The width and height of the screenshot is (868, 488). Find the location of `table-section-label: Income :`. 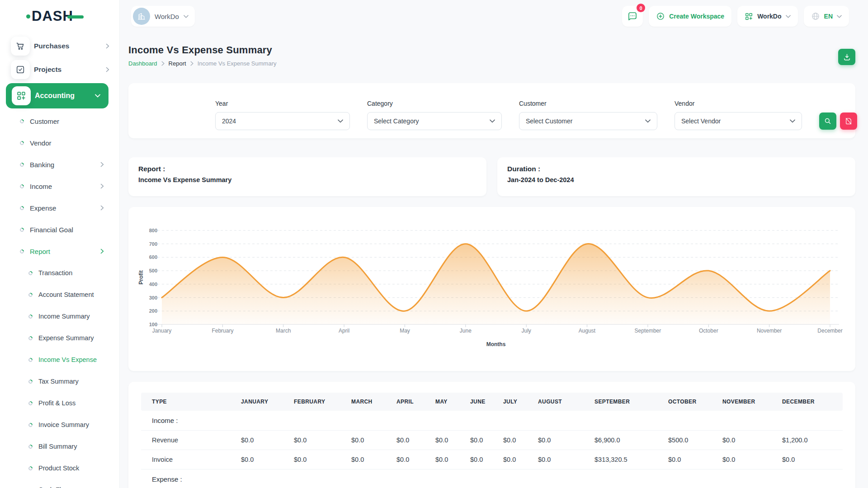

table-section-label: Income : is located at coordinates (492, 421).